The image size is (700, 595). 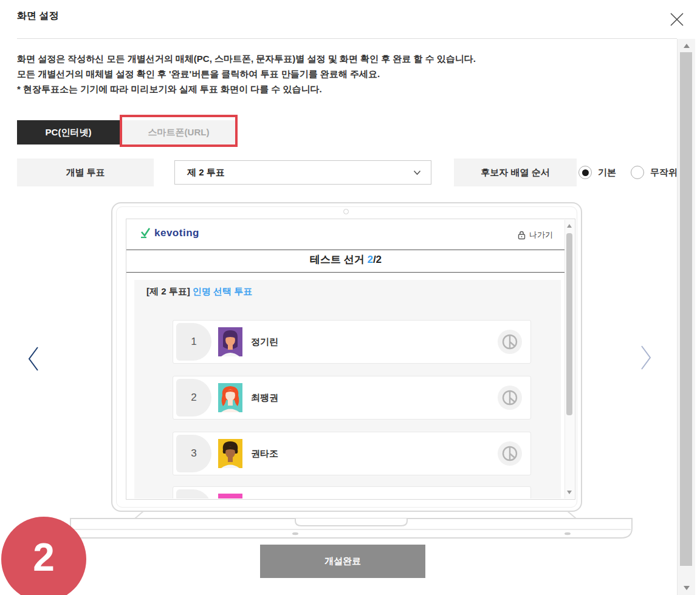 I want to click on election-page-total: /2, so click(x=377, y=260).